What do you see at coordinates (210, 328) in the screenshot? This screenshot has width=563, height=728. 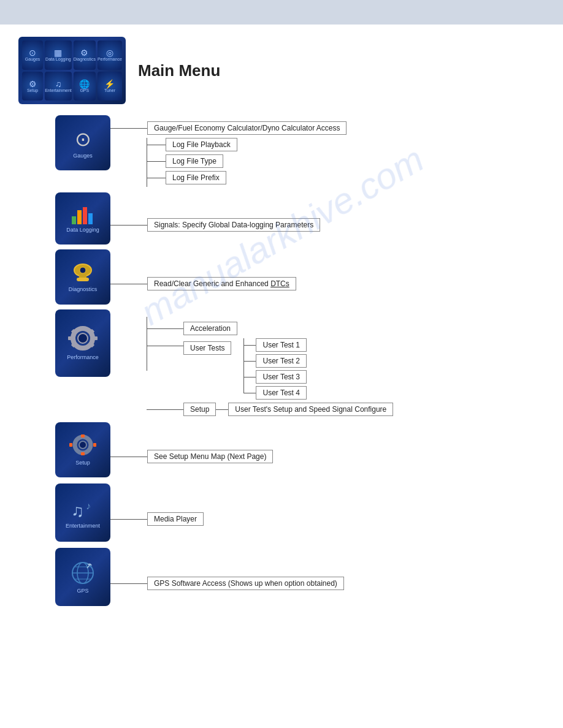 I see `perf-accel-label: Acceleration` at bounding box center [210, 328].